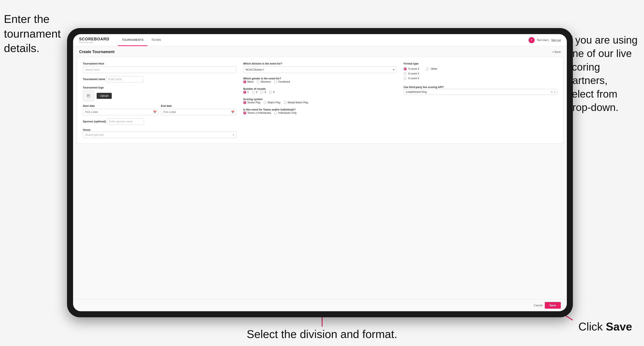 The height and width of the screenshot is (346, 644). Describe the element at coordinates (320, 305) in the screenshot. I see `form-footer: Cancel Save` at that location.